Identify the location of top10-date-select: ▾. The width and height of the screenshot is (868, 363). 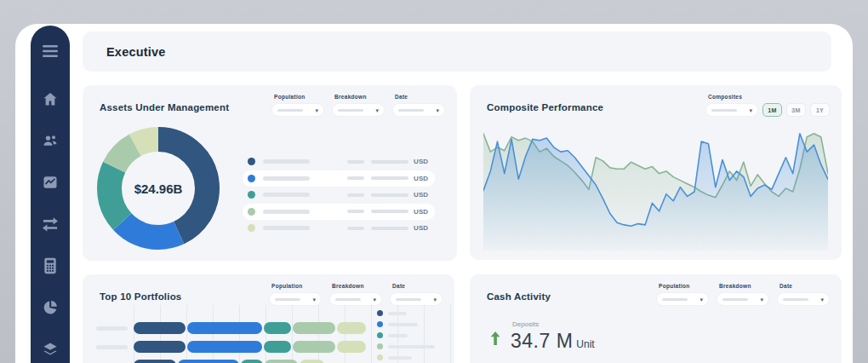
(416, 299).